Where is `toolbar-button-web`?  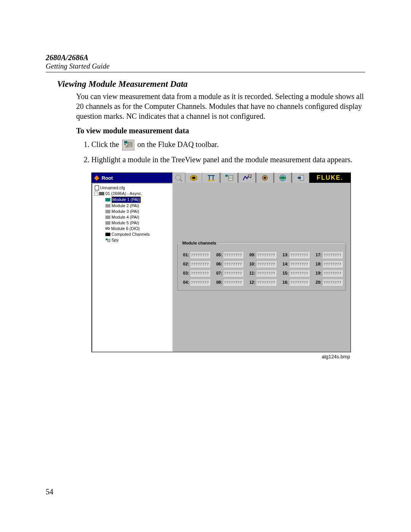 toolbar-button-web is located at coordinates (282, 178).